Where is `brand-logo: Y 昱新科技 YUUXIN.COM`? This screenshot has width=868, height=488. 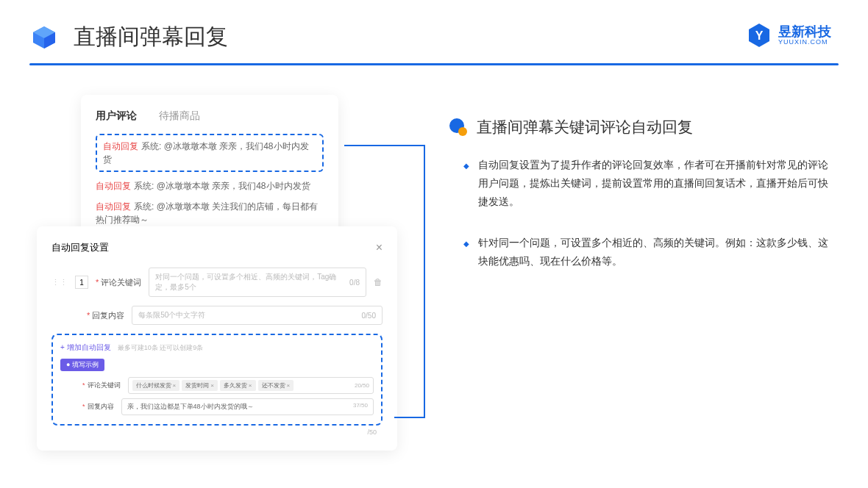 brand-logo: Y 昱新科技 YUUXIN.COM is located at coordinates (789, 35).